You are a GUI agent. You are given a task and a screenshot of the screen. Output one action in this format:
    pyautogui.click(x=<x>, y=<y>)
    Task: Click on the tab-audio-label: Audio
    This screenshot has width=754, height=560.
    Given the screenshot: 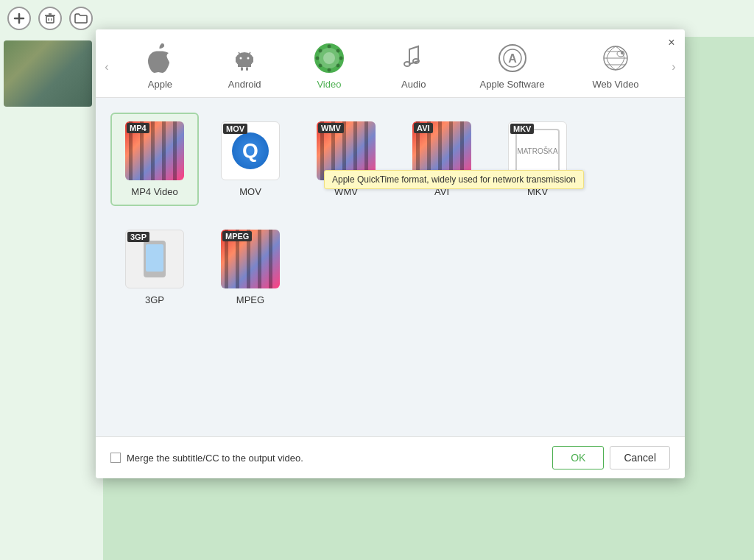 What is the action you would take?
    pyautogui.click(x=414, y=84)
    